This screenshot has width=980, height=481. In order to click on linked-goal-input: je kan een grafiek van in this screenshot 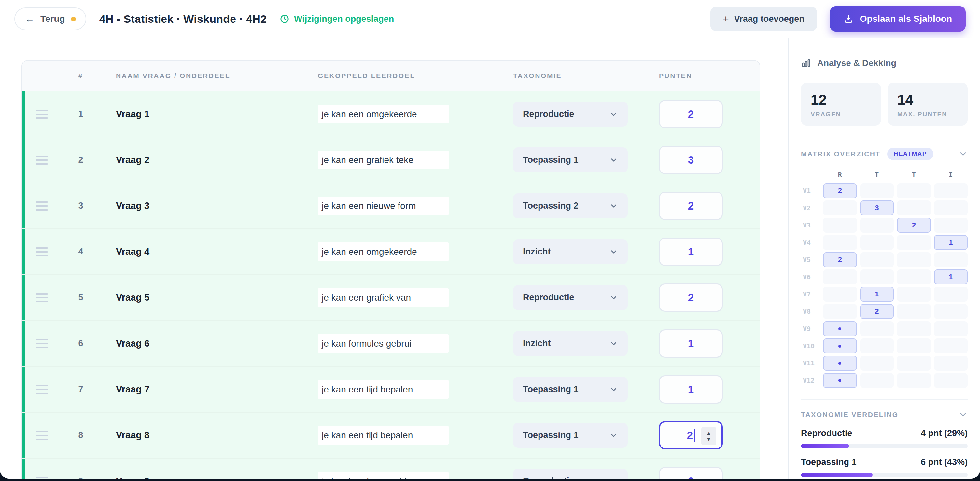, I will do `click(383, 297)`.